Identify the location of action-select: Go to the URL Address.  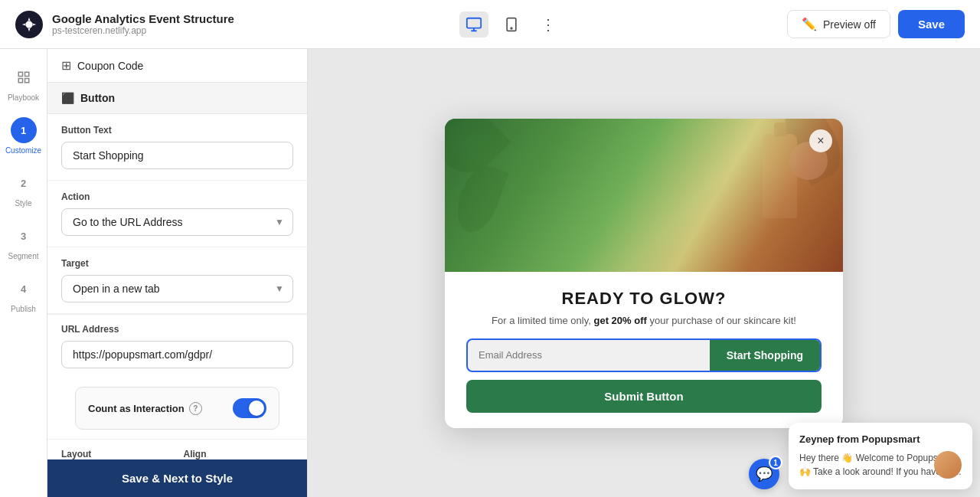
(178, 222).